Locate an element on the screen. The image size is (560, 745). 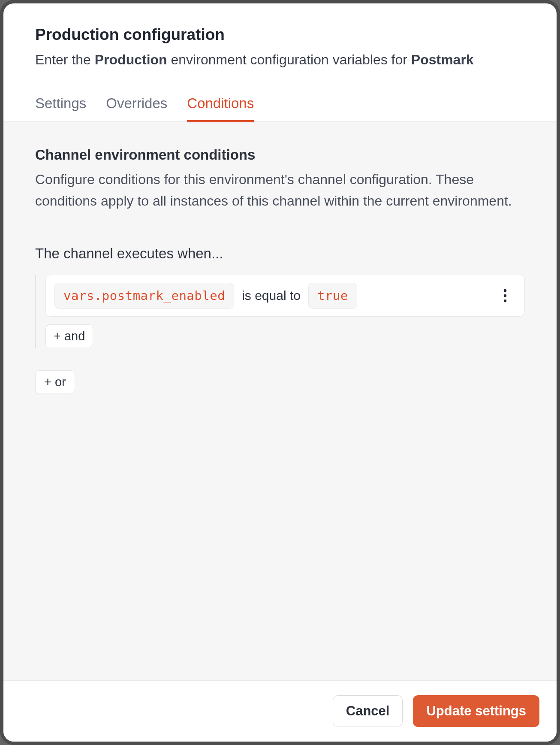
modal-title: Production configuration is located at coordinates (280, 35).